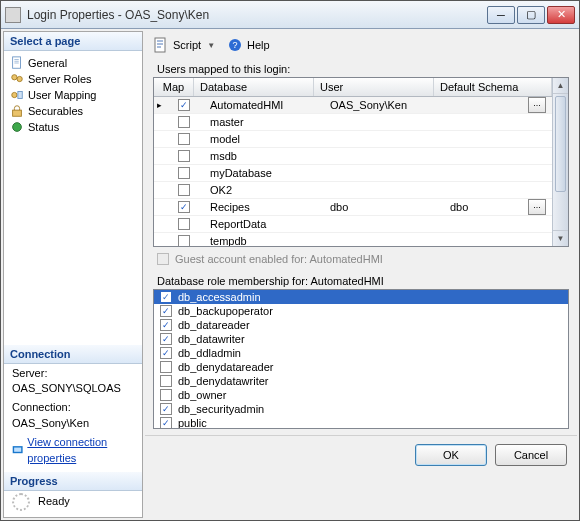 The width and height of the screenshot is (580, 521). I want to click on col-map: Map, so click(174, 87).